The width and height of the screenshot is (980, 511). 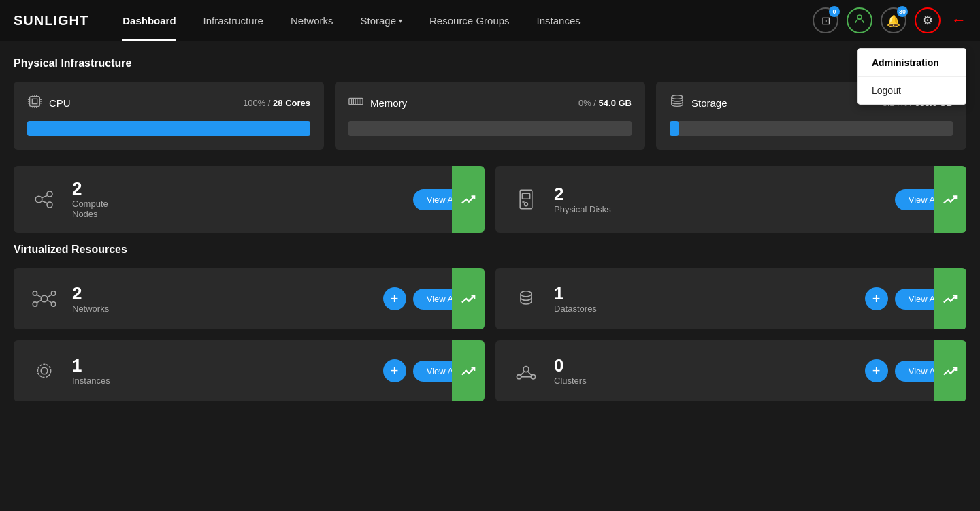 I want to click on clusters-icon, so click(x=526, y=371).